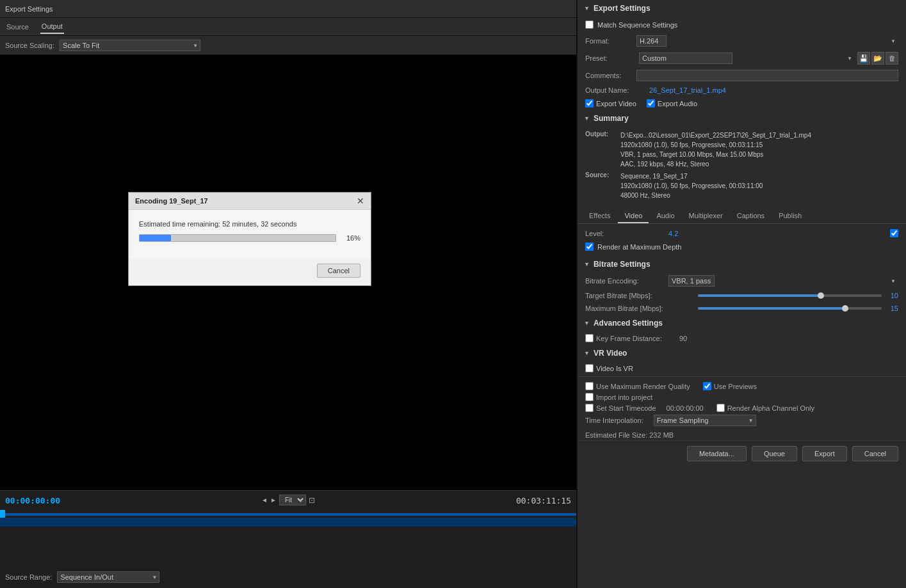 Image resolution: width=906 pixels, height=588 pixels. I want to click on export-button: Export, so click(825, 454).